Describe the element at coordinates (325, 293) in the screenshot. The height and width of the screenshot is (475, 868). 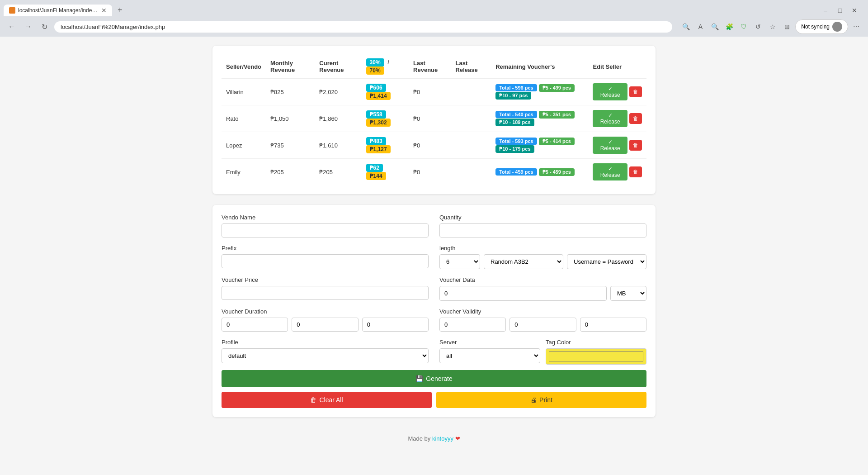
I see `voucher-price-input` at that location.